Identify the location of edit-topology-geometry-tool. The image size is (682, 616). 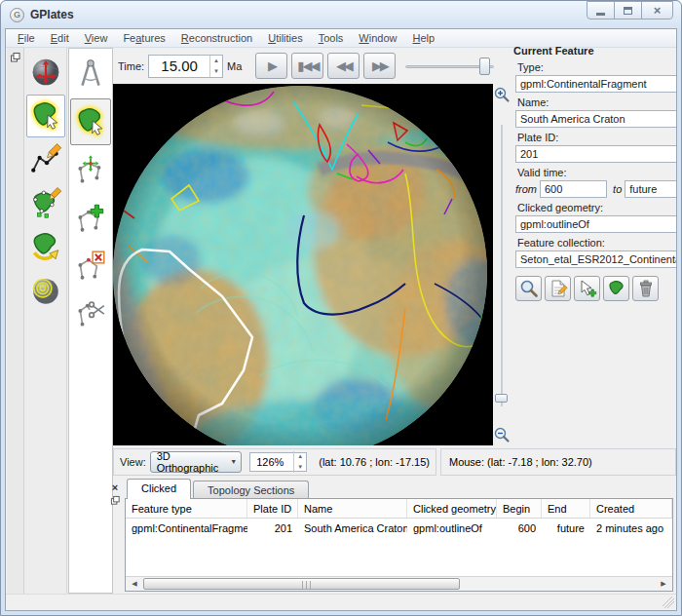
(46, 204).